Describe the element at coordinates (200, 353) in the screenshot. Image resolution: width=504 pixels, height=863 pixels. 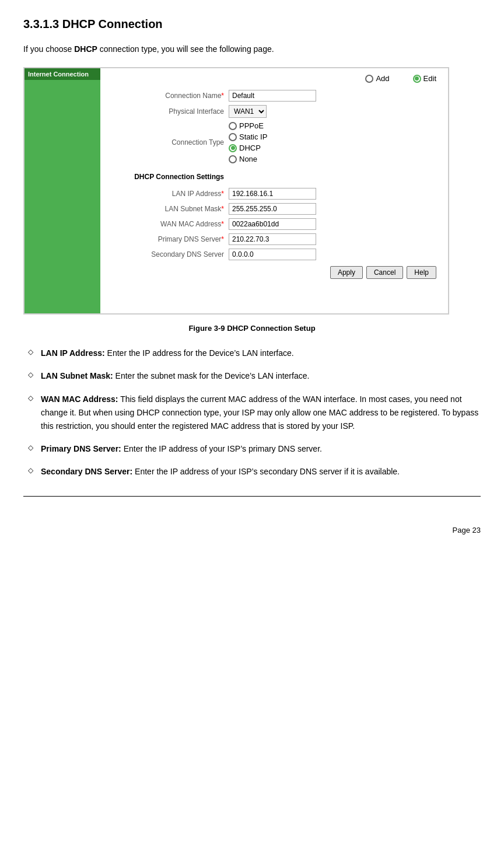
I see `bullet-lan-ip-text: Enter the IP address for the Device’s LA…` at that location.